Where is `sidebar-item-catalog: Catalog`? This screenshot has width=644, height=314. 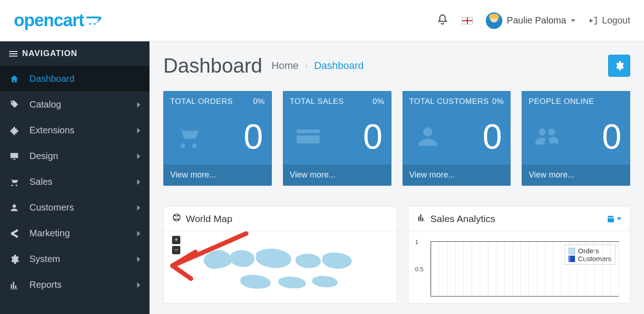
sidebar-item-catalog: Catalog is located at coordinates (75, 104).